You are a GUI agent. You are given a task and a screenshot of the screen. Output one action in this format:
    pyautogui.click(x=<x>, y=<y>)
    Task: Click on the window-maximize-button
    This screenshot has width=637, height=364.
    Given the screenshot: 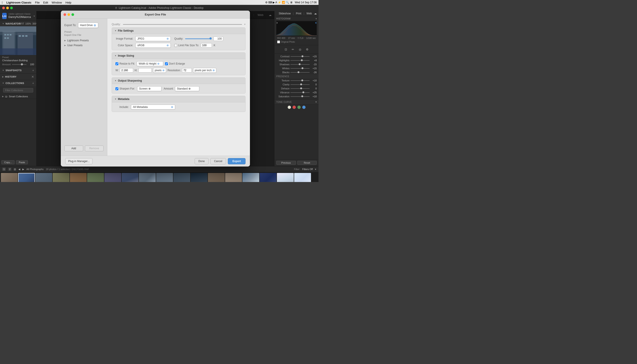 What is the action you would take?
    pyautogui.click(x=12, y=8)
    